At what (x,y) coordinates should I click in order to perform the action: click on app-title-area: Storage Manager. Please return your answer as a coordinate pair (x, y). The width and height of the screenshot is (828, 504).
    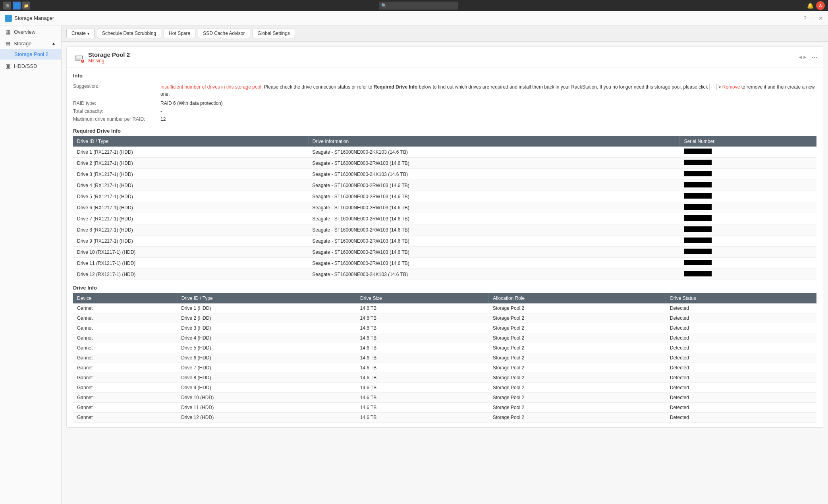
    Looking at the image, I should click on (29, 18).